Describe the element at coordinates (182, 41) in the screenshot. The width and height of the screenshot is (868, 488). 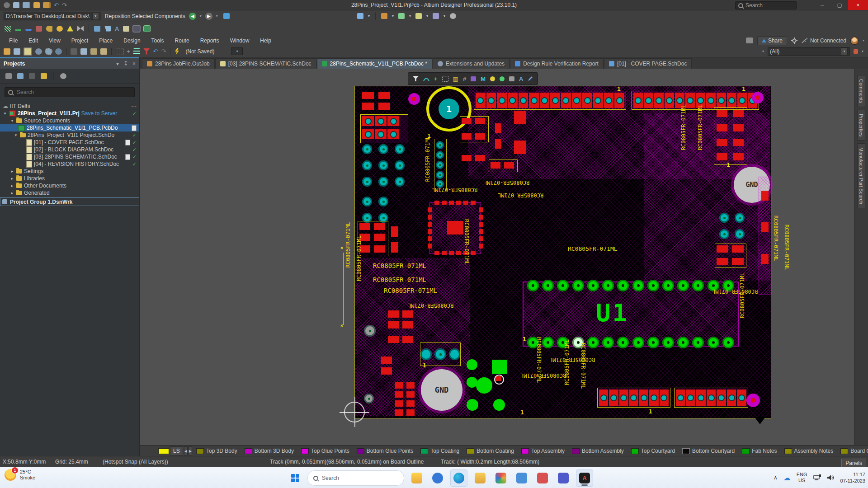
I see `menu-route: Route` at that location.